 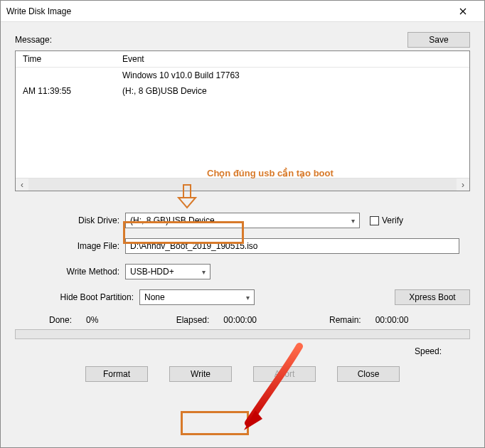 I want to click on log-event: Windows 10 v10.0 Build 17763, so click(x=292, y=75).